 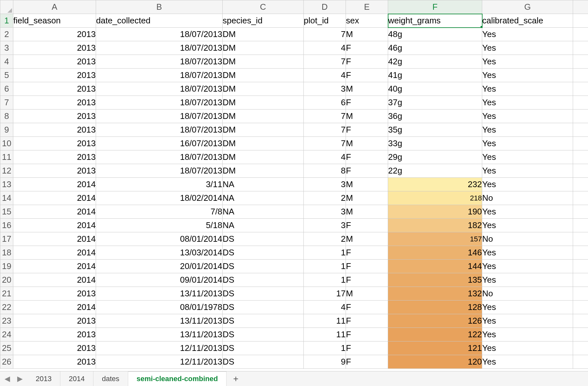 I want to click on cell-G2: Yes, so click(x=528, y=34).